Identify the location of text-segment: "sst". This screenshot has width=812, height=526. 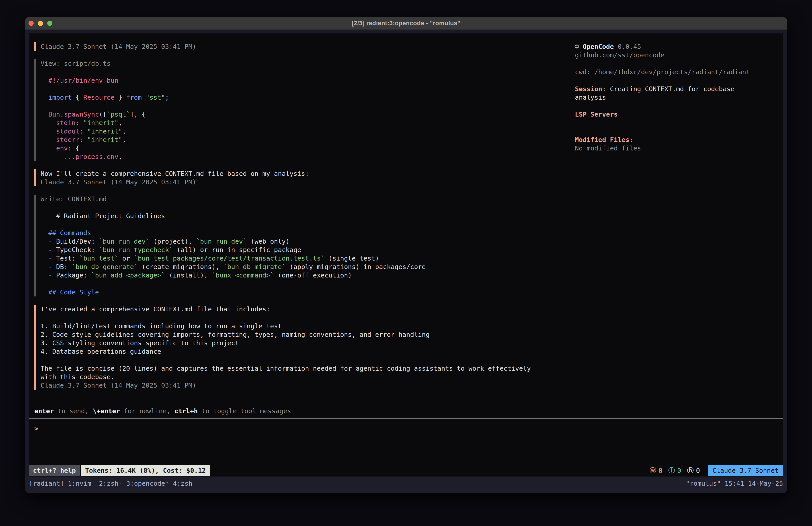
(155, 97).